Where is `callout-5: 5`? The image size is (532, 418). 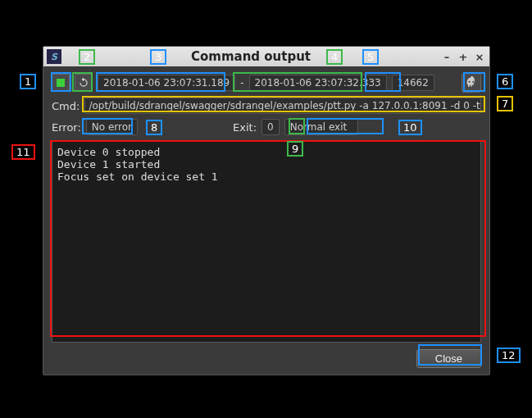
callout-5: 5 is located at coordinates (371, 57).